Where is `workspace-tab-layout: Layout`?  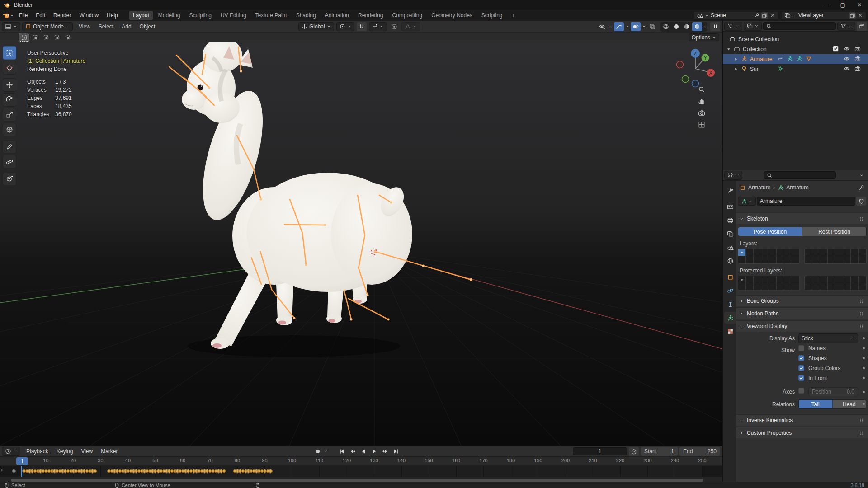 workspace-tab-layout: Layout is located at coordinates (141, 15).